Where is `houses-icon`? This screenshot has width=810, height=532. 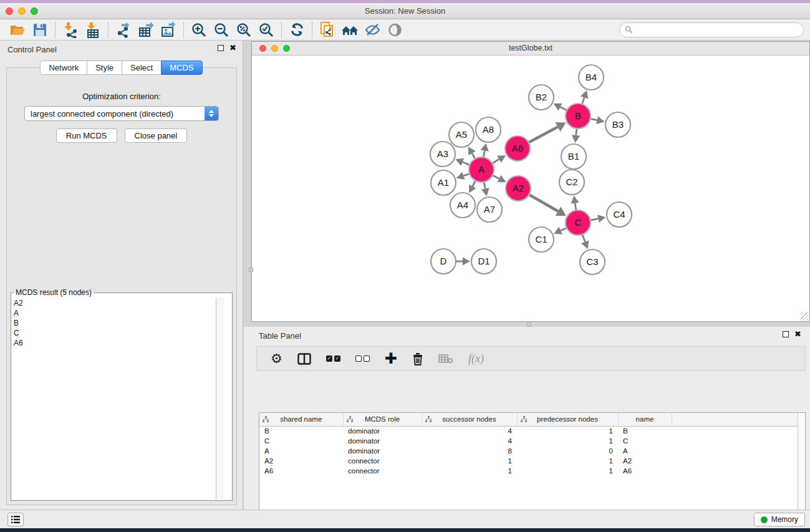
houses-icon is located at coordinates (350, 30).